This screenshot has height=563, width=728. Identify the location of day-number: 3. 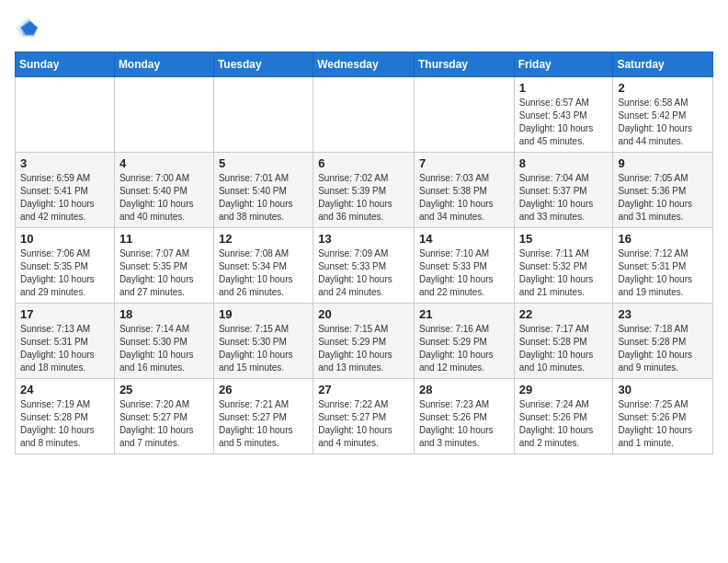
(64, 164).